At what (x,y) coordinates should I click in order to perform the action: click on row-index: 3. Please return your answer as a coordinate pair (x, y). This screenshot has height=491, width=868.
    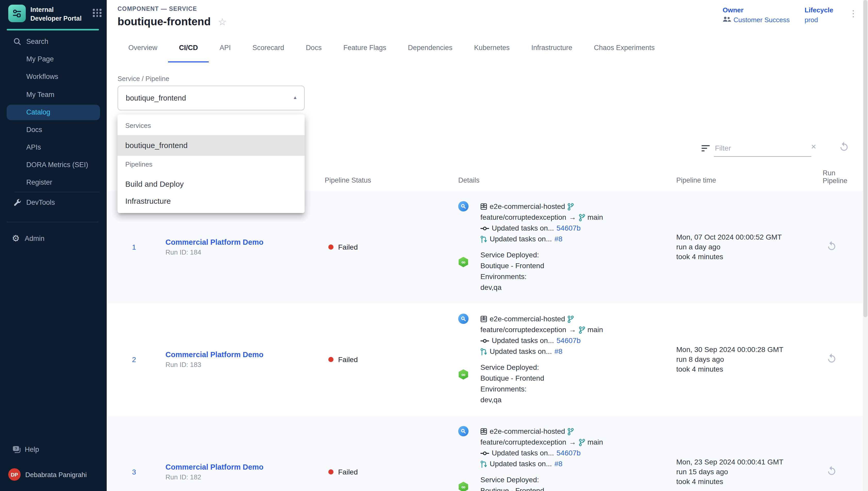
    Looking at the image, I should click on (134, 472).